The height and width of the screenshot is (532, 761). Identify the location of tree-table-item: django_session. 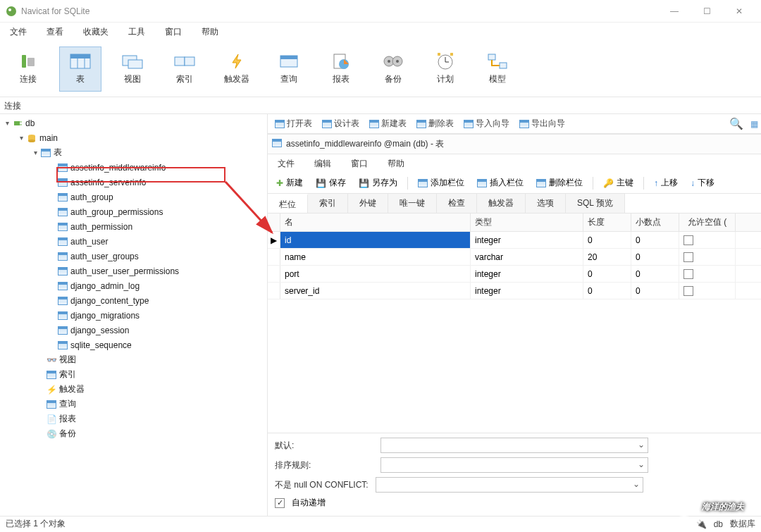
(134, 330).